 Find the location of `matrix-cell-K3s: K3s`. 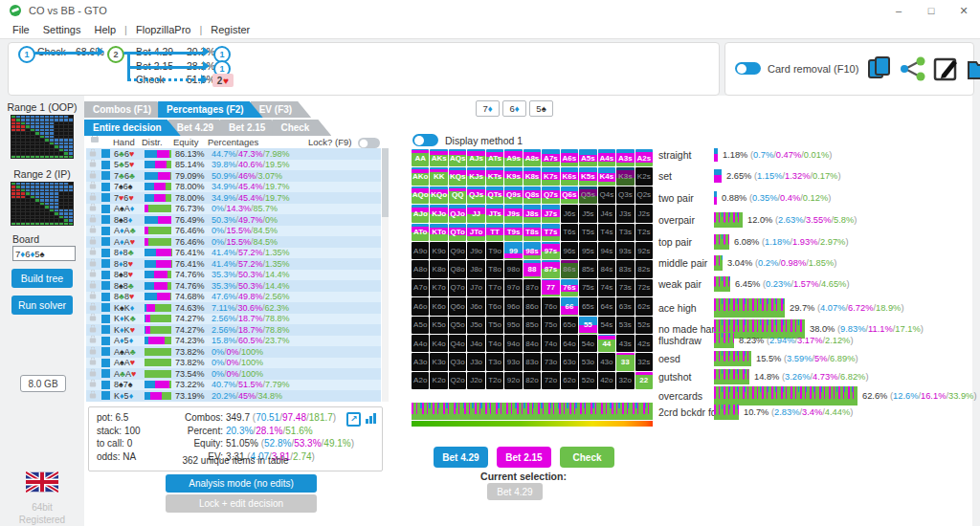

matrix-cell-K3s: K3s is located at coordinates (625, 176).